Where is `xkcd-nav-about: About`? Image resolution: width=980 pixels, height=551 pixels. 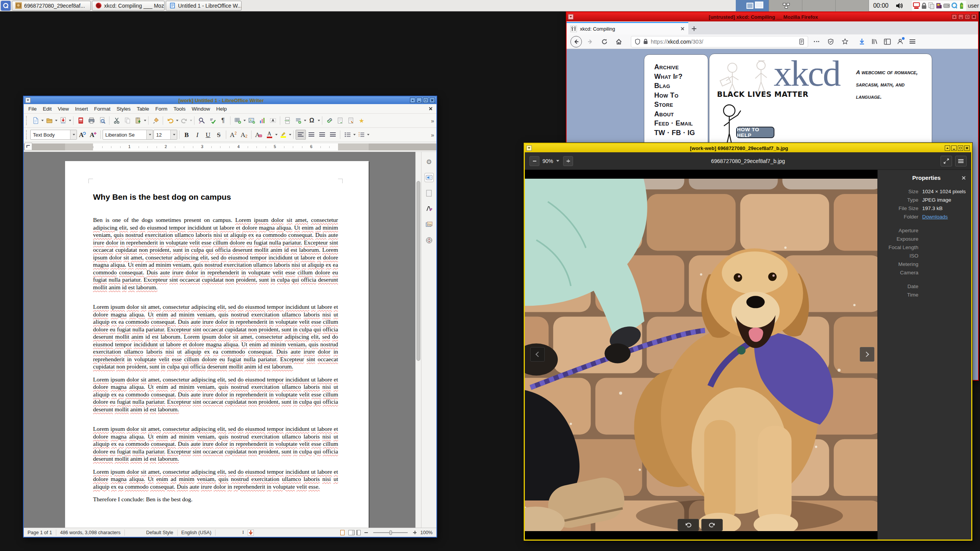 xkcd-nav-about: About is located at coordinates (681, 114).